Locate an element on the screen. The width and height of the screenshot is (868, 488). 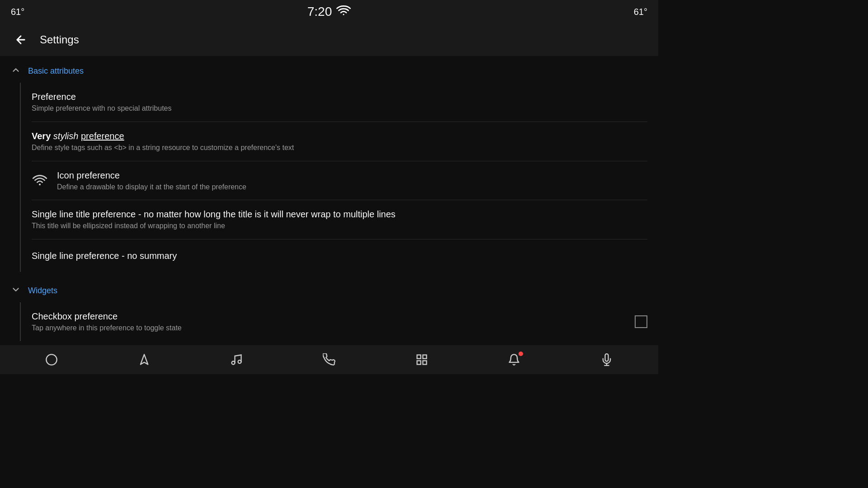
icon-preference-title: Icon preference is located at coordinates (352, 175).